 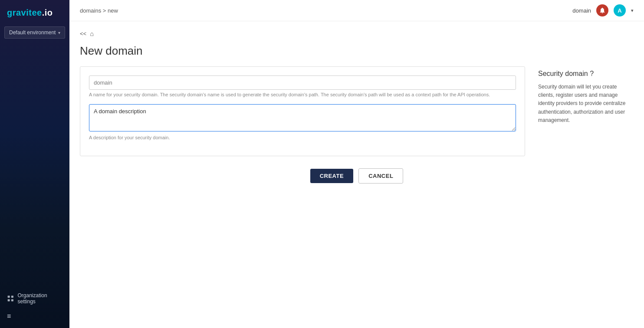 I want to click on environment-dropdown-label: Default environment, so click(x=32, y=33).